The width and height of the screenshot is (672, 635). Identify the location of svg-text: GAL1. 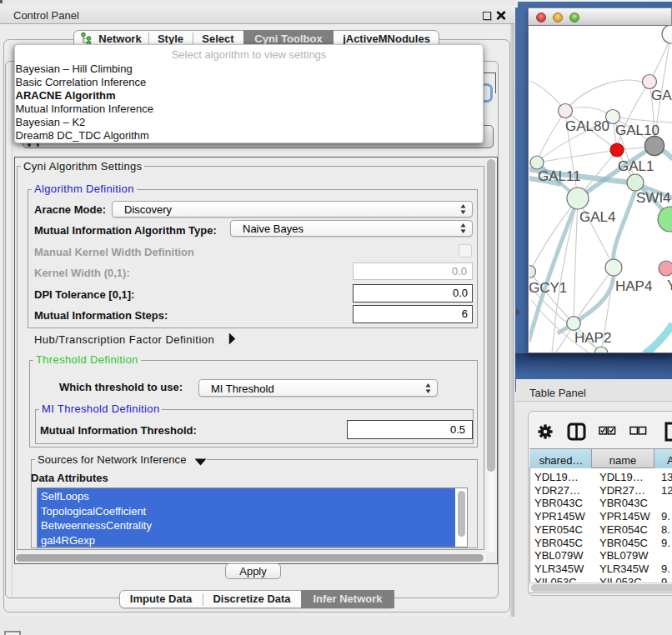
(635, 167).